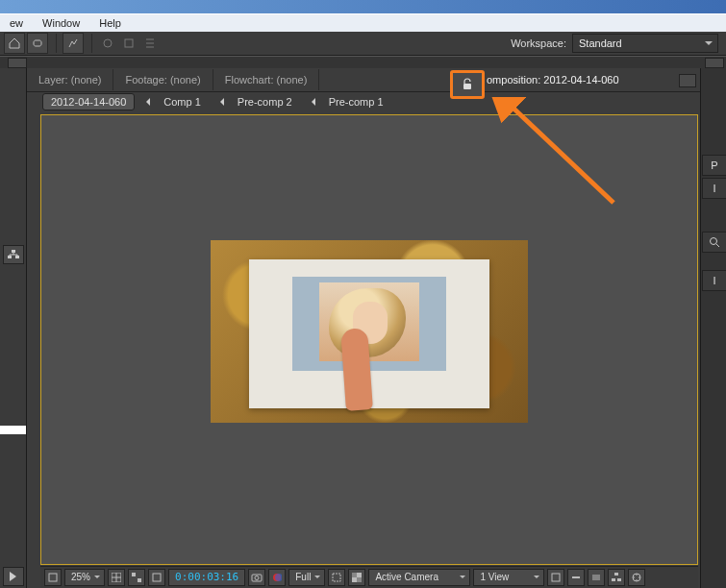  Describe the element at coordinates (538, 43) in the screenshot. I see `workspace-label: Workspace:` at that location.